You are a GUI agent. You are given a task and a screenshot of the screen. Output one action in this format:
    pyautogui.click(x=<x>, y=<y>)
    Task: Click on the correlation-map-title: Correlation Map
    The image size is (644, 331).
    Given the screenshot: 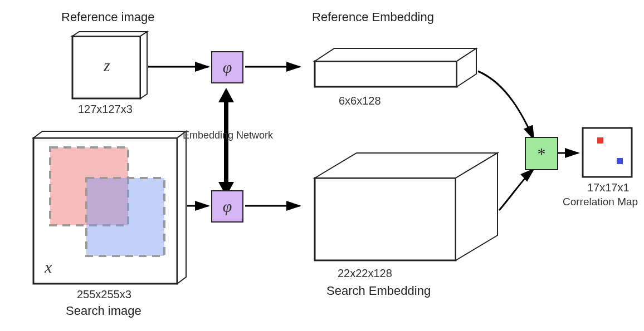 What is the action you would take?
    pyautogui.click(x=601, y=202)
    